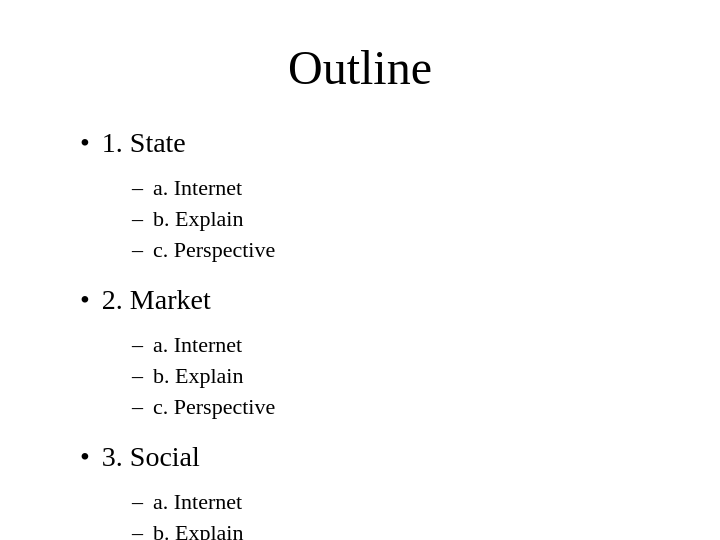 This screenshot has height=540, width=720. I want to click on sub-item-1b: – b. Explain, so click(396, 220).